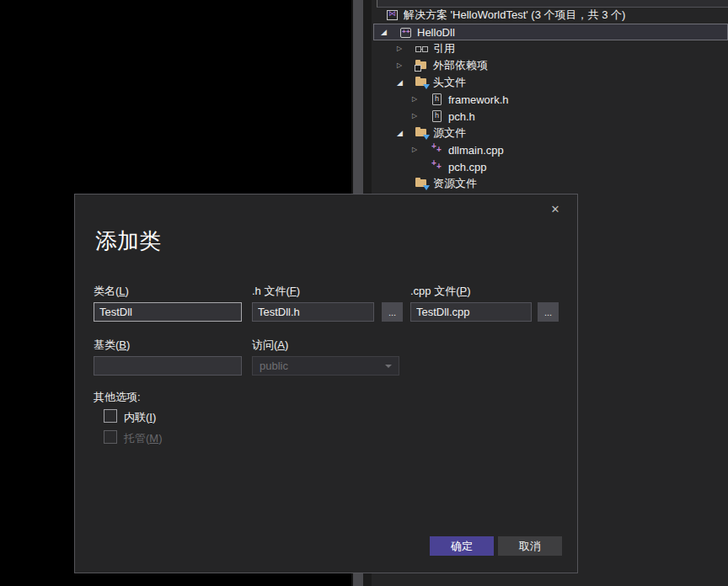  Describe the element at coordinates (110, 437) in the screenshot. I see `managed-checkbox` at that location.